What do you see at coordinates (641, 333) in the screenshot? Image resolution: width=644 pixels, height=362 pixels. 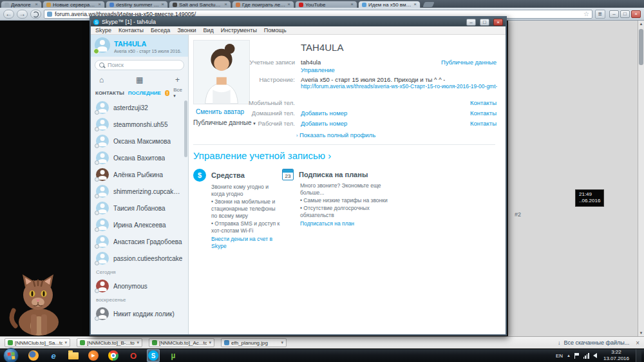 I see `scroll-down-icon: ▼` at bounding box center [641, 333].